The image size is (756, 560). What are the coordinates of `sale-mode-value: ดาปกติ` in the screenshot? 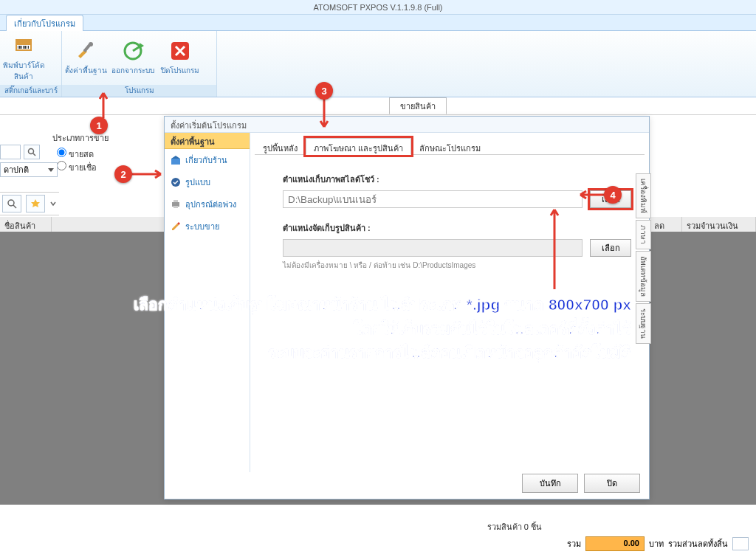 It's located at (16, 170).